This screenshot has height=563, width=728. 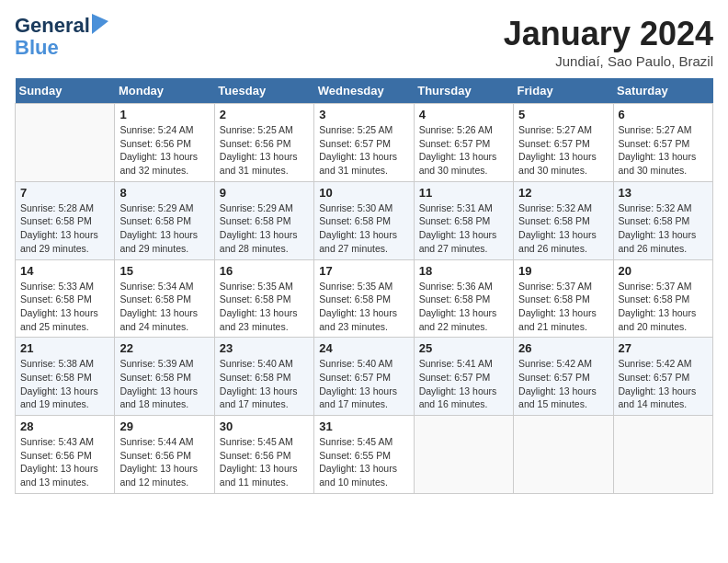 What do you see at coordinates (364, 228) in the screenshot?
I see `day-detail: Sunrise: 5:30 AMSunset: 6:58 PMDaylight:…` at bounding box center [364, 228].